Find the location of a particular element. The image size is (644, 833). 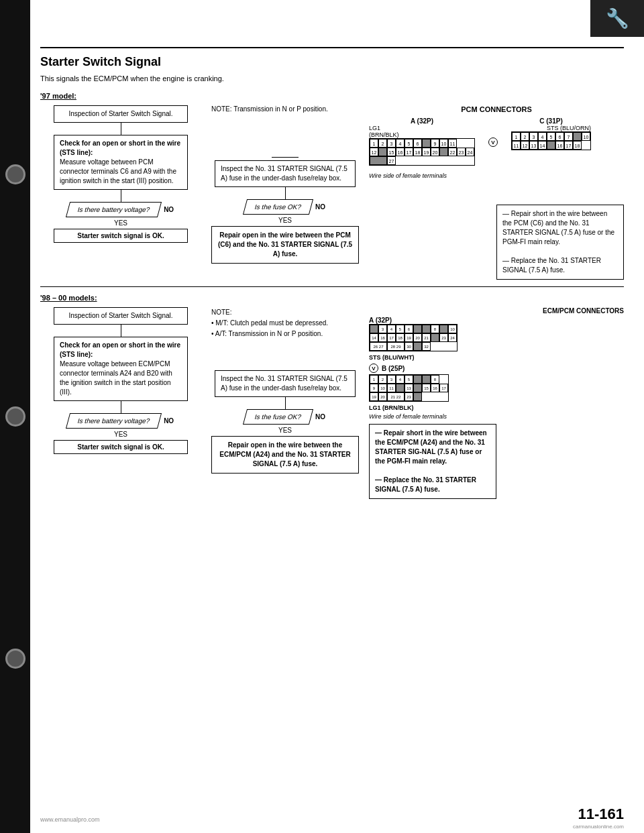

a32p-label: A (32P) is located at coordinates (422, 121).